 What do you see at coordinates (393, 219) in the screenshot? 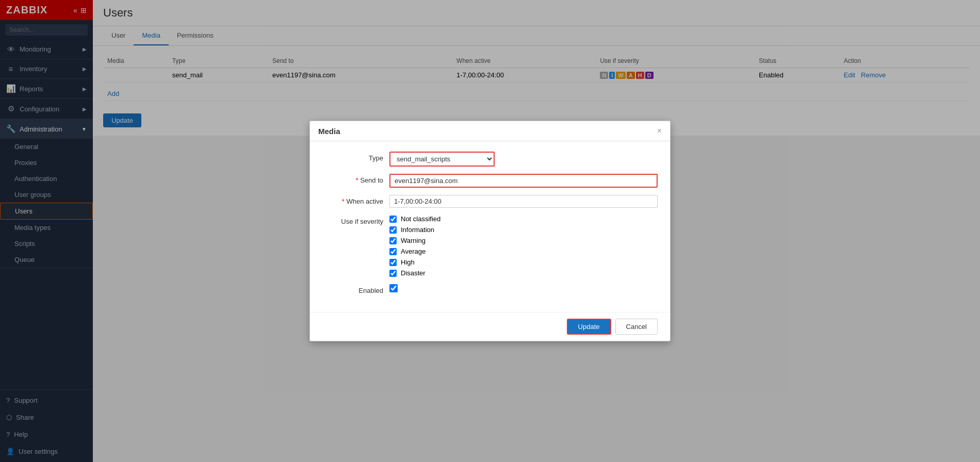
I see `checkbox-not-classified` at bounding box center [393, 219].